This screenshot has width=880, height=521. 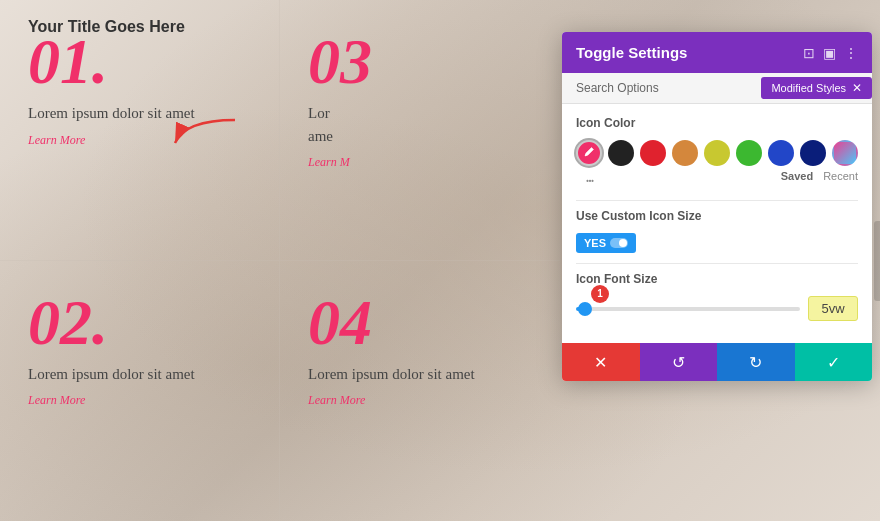 What do you see at coordinates (140, 62) in the screenshot?
I see `block-number-1: 01.` at bounding box center [140, 62].